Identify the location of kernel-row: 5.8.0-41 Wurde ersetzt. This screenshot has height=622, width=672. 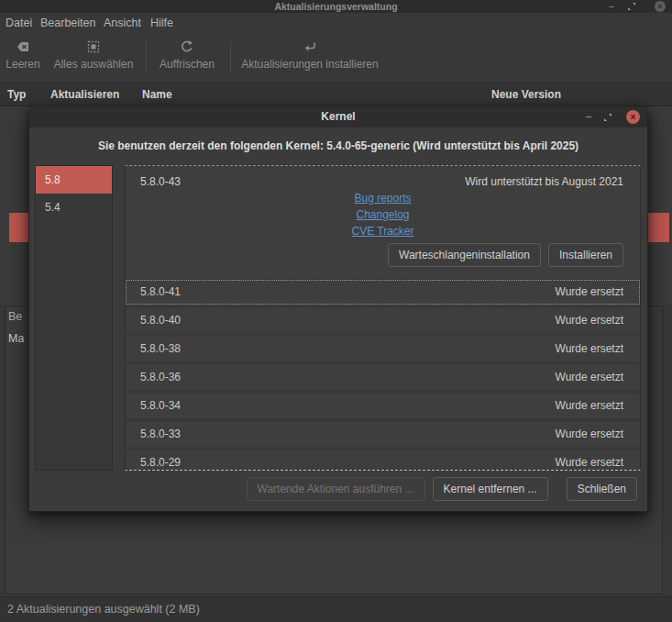
(383, 292).